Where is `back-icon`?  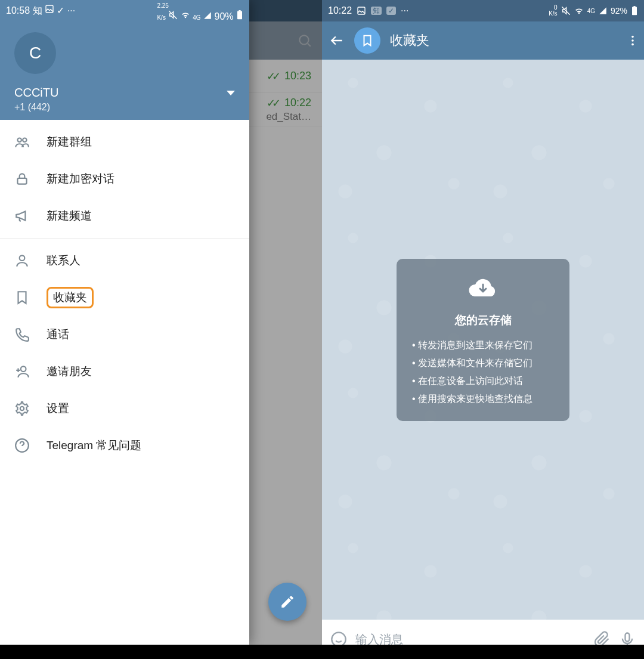 back-icon is located at coordinates (337, 41).